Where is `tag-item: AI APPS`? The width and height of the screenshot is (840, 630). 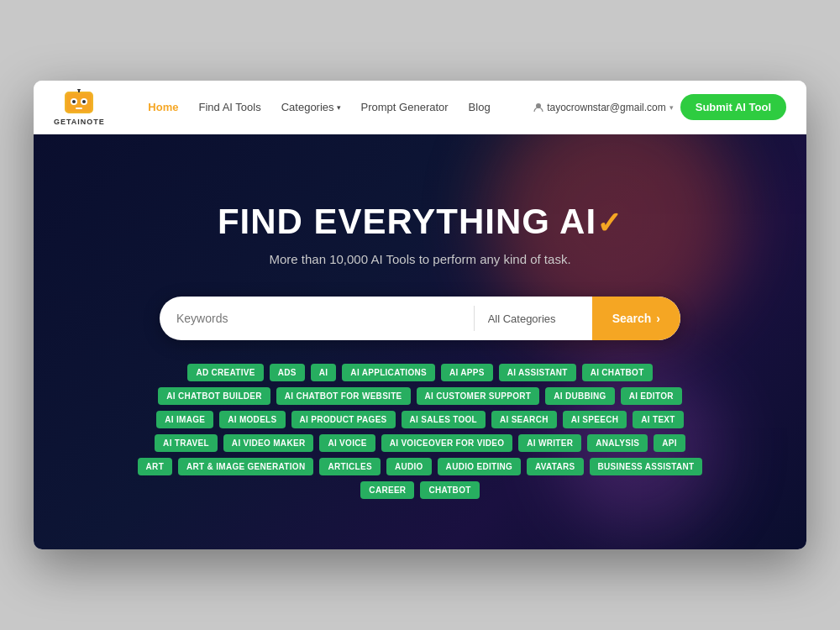
tag-item: AI APPS is located at coordinates (467, 373).